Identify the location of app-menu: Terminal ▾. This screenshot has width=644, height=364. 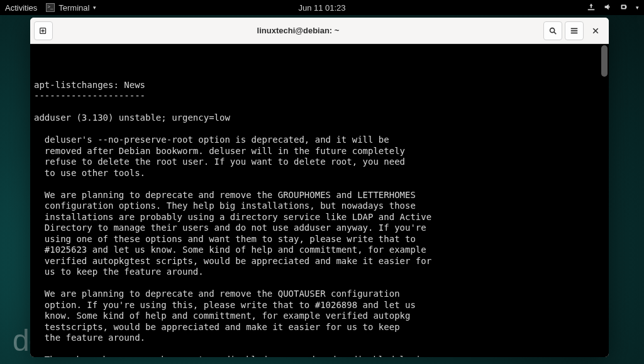
(71, 8).